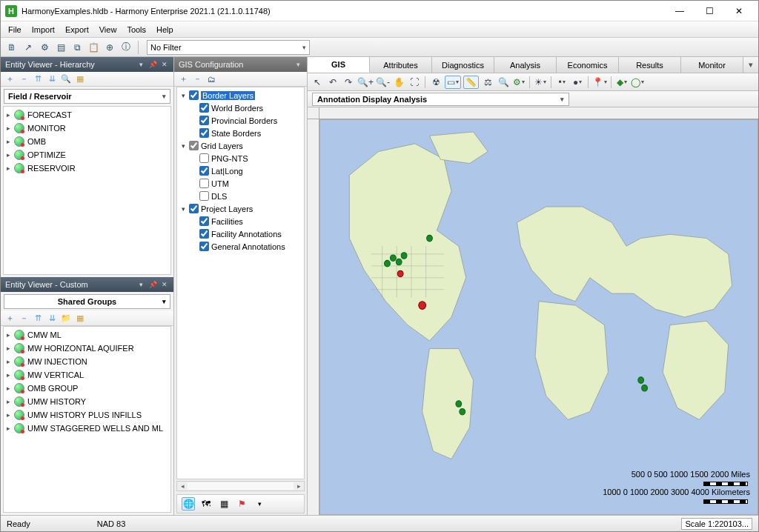  What do you see at coordinates (488, 82) in the screenshot?
I see `balance-icon: ⚖` at bounding box center [488, 82].